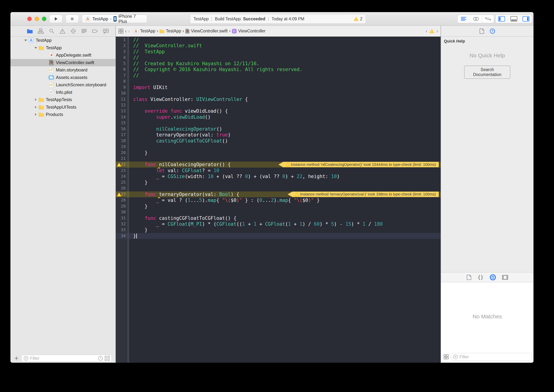 The height and width of the screenshot is (392, 554). I want to click on stop-button, so click(72, 19).